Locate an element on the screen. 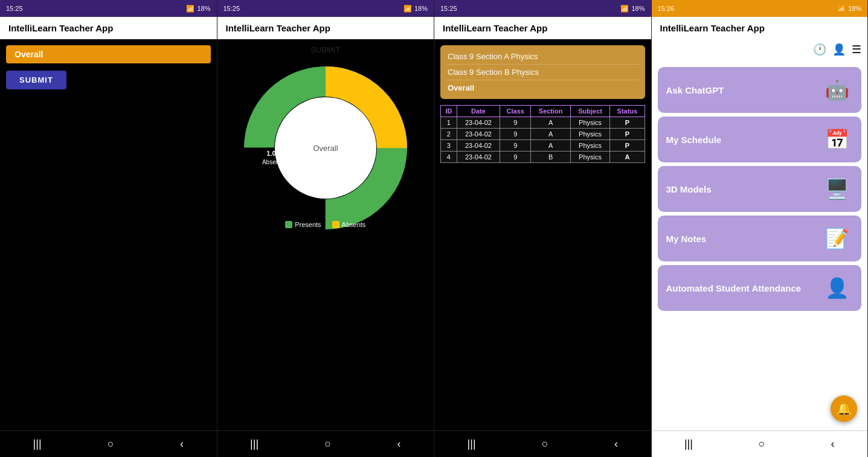 This screenshot has height=457, width=868. menu-item-label-automated-attendance: Automated Student Attendance is located at coordinates (734, 289).